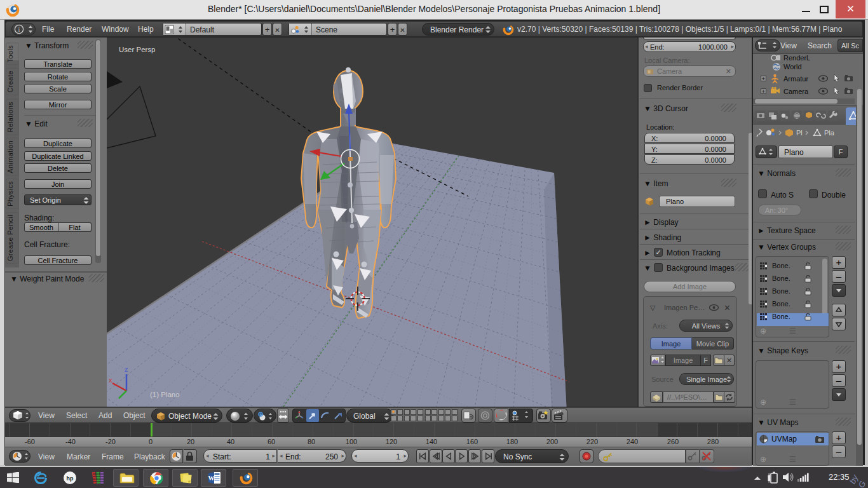 This screenshot has width=868, height=488. I want to click on svg-text: (1) Plano, so click(165, 395).